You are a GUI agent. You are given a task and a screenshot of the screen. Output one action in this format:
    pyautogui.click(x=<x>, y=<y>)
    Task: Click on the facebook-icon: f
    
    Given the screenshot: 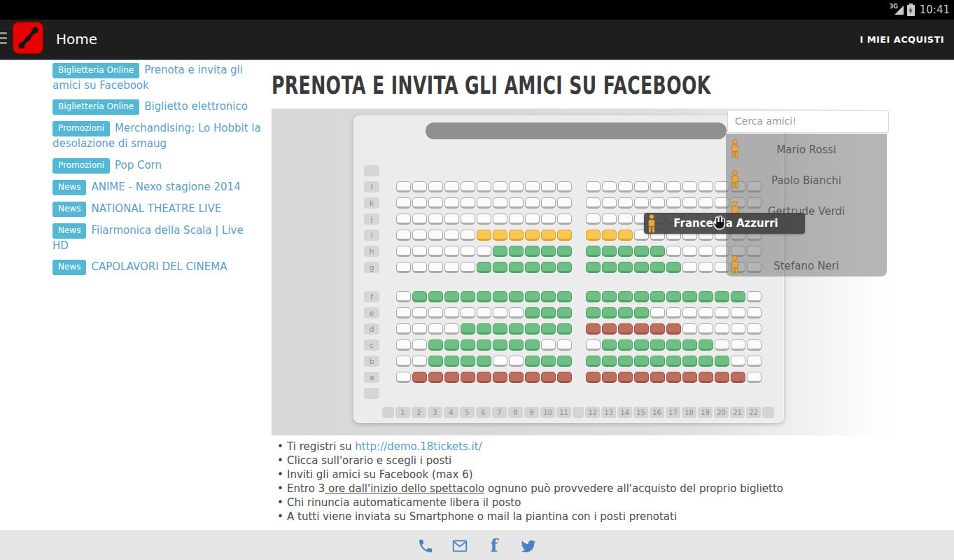 What is the action you would take?
    pyautogui.click(x=494, y=546)
    